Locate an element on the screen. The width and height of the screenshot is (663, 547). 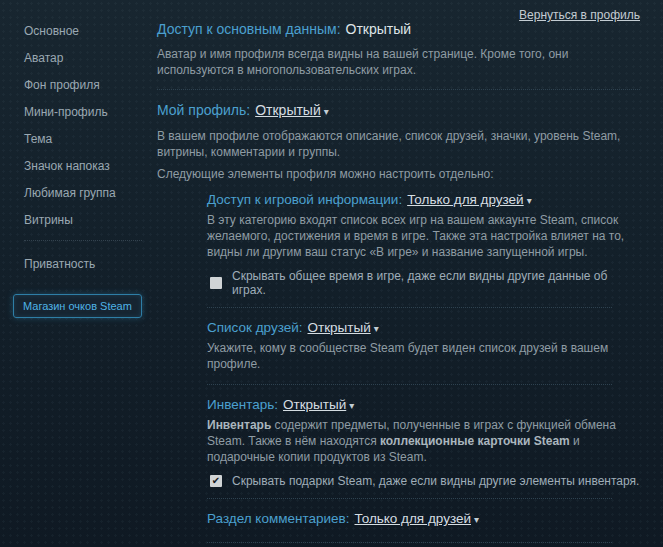
inventory-privacy-value: Открытый is located at coordinates (314, 404).